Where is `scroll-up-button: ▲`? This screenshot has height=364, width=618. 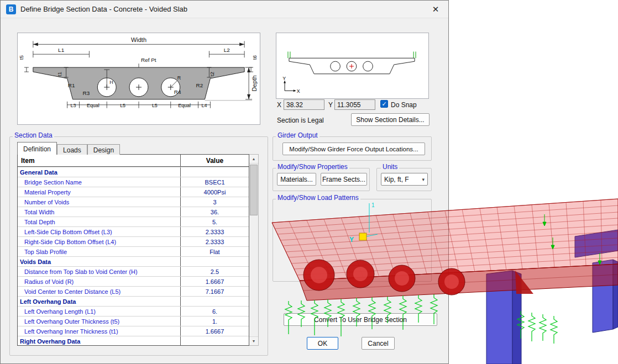 scroll-up-button: ▲ is located at coordinates (254, 159).